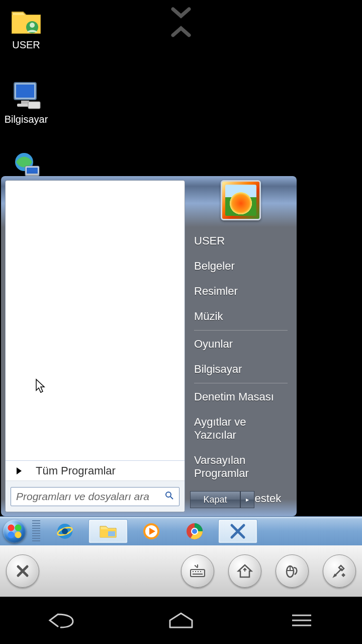 Image resolution: width=362 pixels, height=644 pixels. What do you see at coordinates (26, 21) in the screenshot?
I see `user-folder-icon` at bounding box center [26, 21].